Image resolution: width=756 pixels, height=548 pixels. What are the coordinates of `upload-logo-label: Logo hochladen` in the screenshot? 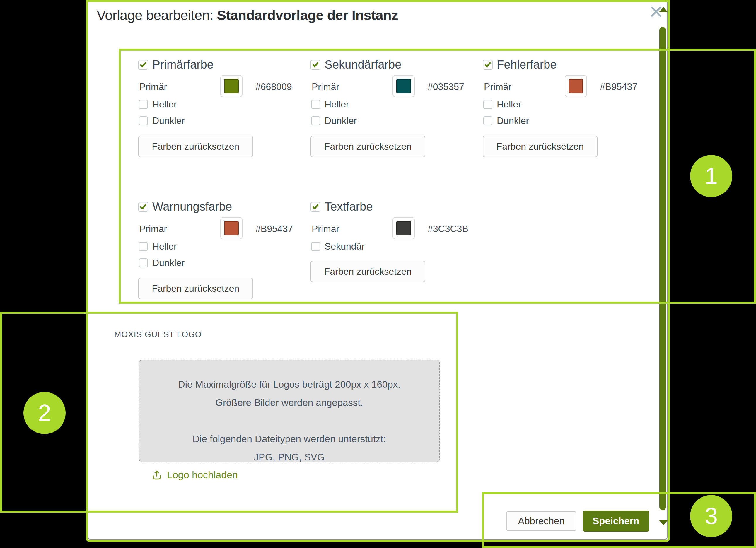 It's located at (203, 475).